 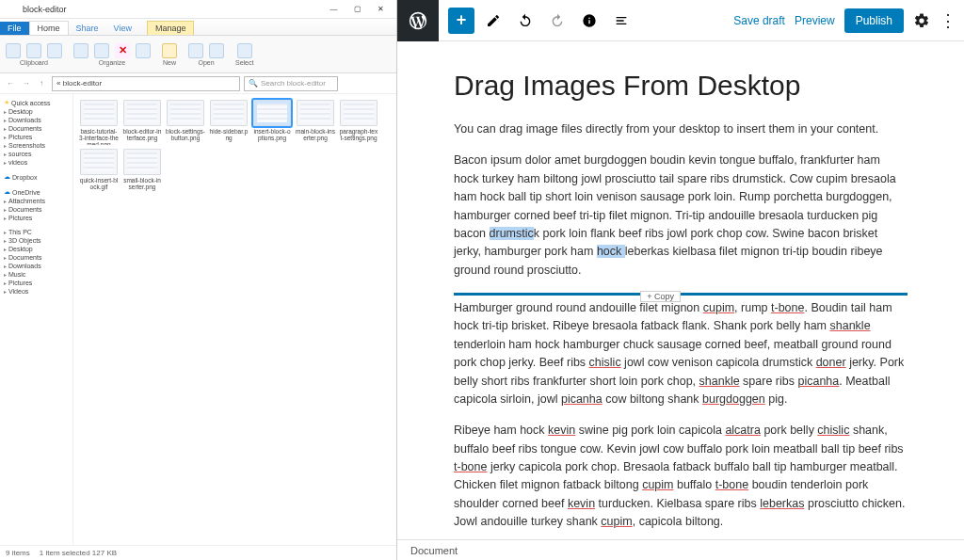 What do you see at coordinates (36, 177) in the screenshot?
I see `tree-item: Dropbox` at bounding box center [36, 177].